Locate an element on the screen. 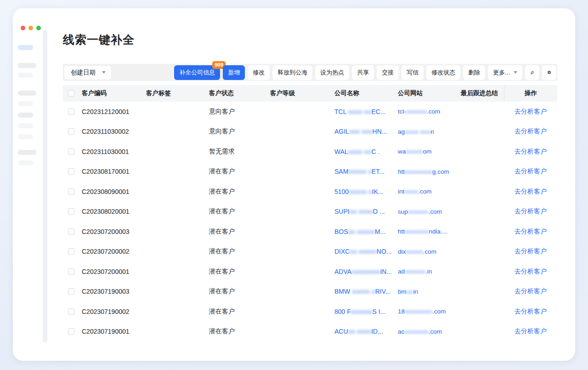  toolbar-button: 交接 is located at coordinates (388, 73).